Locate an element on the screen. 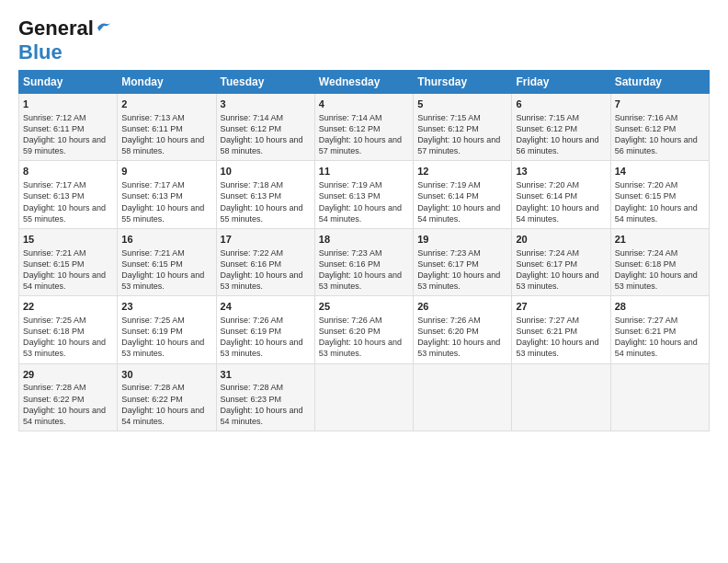 The height and width of the screenshot is (563, 728). sunset-text: Sunset: 6:16 PM is located at coordinates (364, 264).